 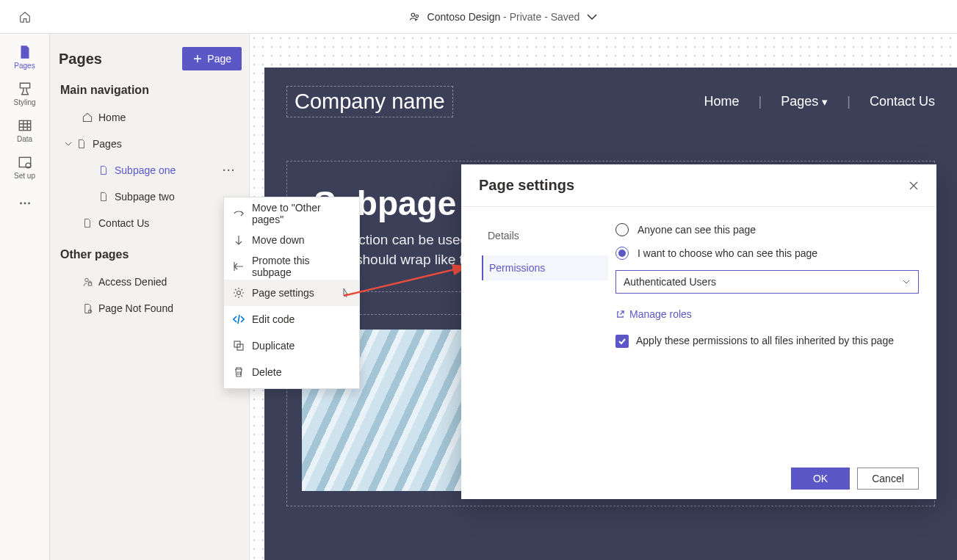 I want to click on external-link-icon, so click(x=620, y=314).